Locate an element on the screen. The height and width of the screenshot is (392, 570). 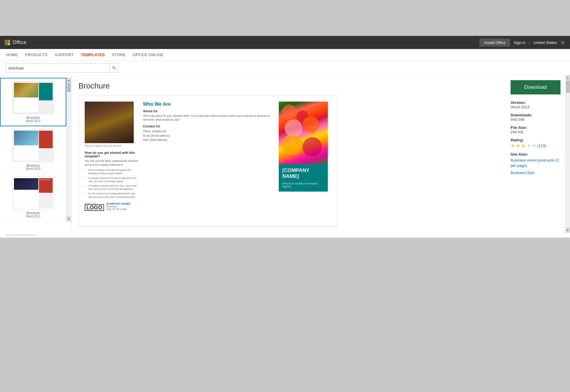
nav-office-online: OFFICE ONLINE is located at coordinates (148, 55).